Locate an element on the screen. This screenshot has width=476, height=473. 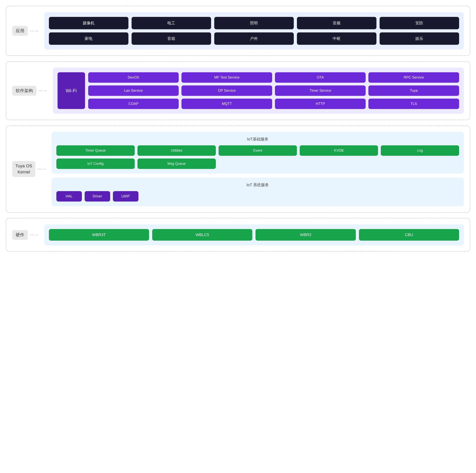
sw-grid: DevOSMF Test ServiceOTARPC ServiceLan Se… is located at coordinates (273, 91).